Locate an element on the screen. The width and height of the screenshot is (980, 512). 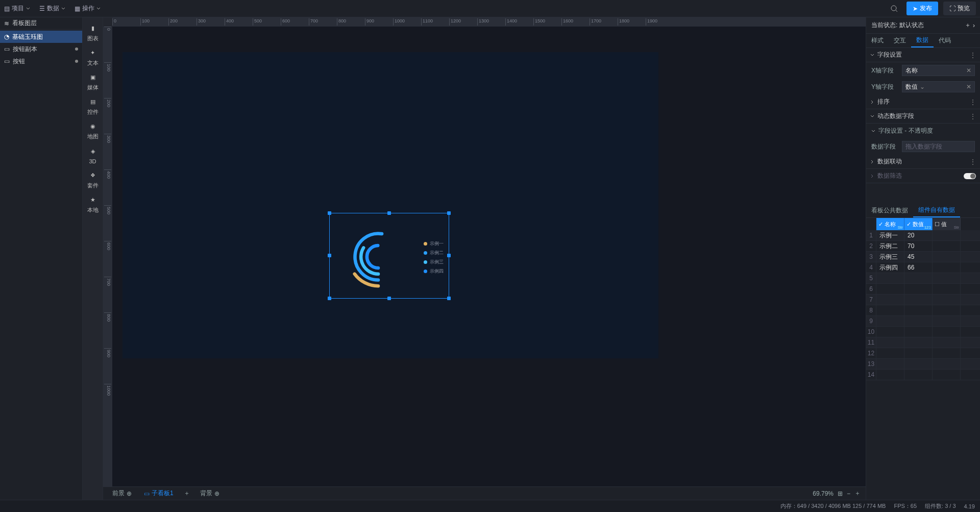
data-cell: 示例三 is located at coordinates (890, 257).